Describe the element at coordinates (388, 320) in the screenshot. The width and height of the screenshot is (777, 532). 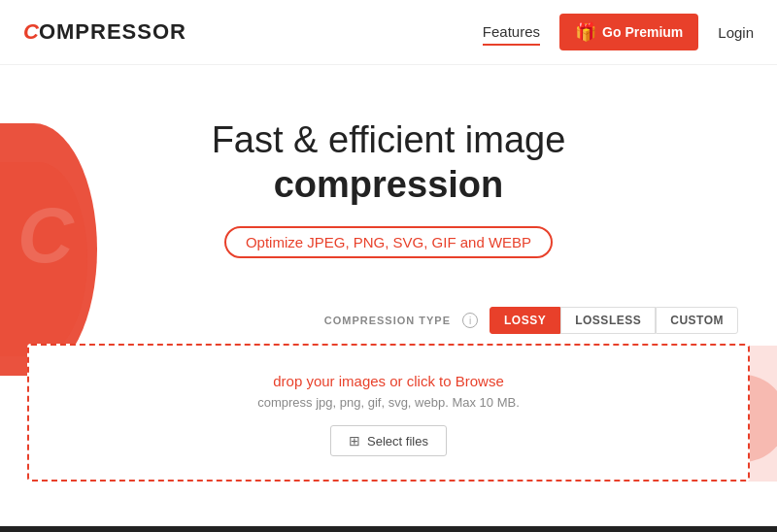
I see `compression-type-bar: COMPRESSION TYPE i LOSSY LOSSLESS CUSTOM` at that location.